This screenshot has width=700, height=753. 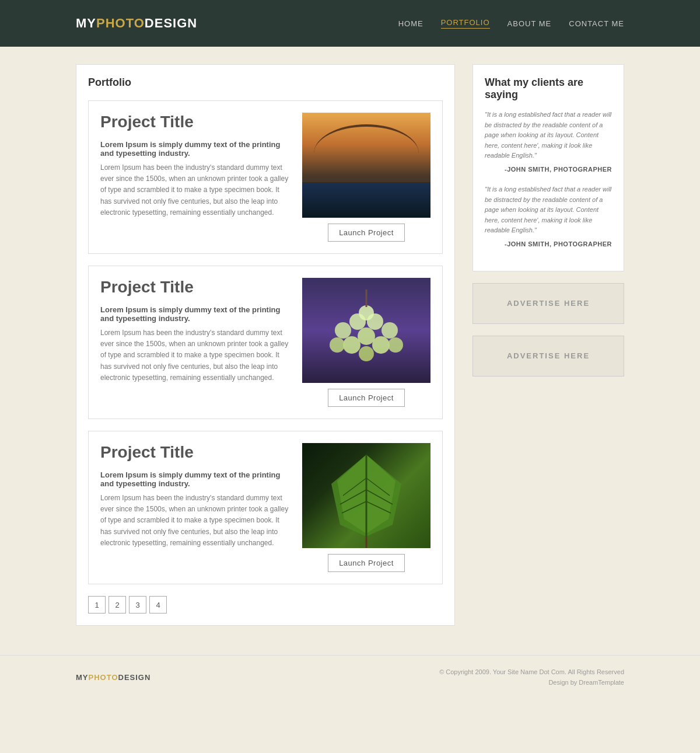 What do you see at coordinates (596, 23) in the screenshot?
I see `nav-contact-me: CONTACT ME` at bounding box center [596, 23].